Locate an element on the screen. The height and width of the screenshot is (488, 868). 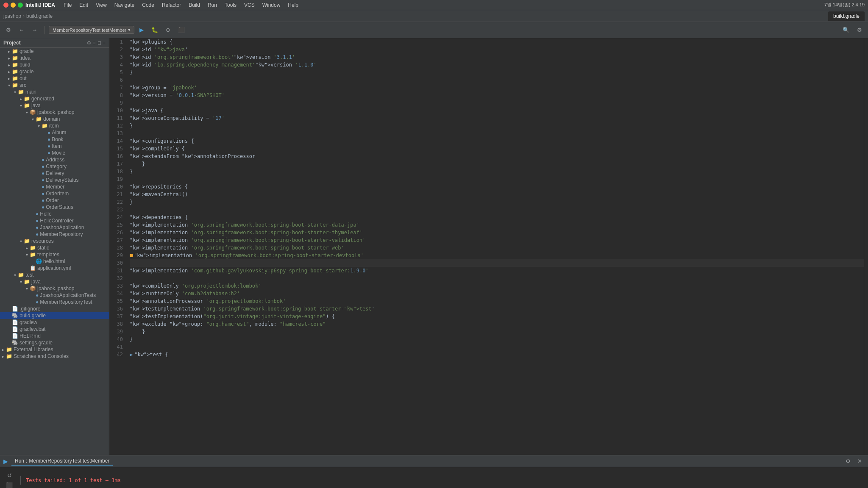
sidebar-item-domain: ▾ 📁 domain is located at coordinates (54, 119).